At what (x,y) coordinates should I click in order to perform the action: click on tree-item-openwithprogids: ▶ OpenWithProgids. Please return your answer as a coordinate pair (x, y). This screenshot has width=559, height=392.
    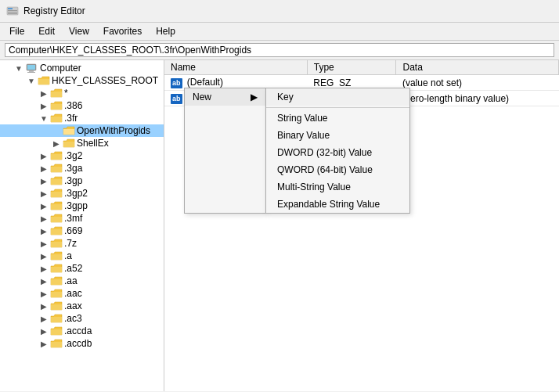
    Looking at the image, I should click on (81, 131).